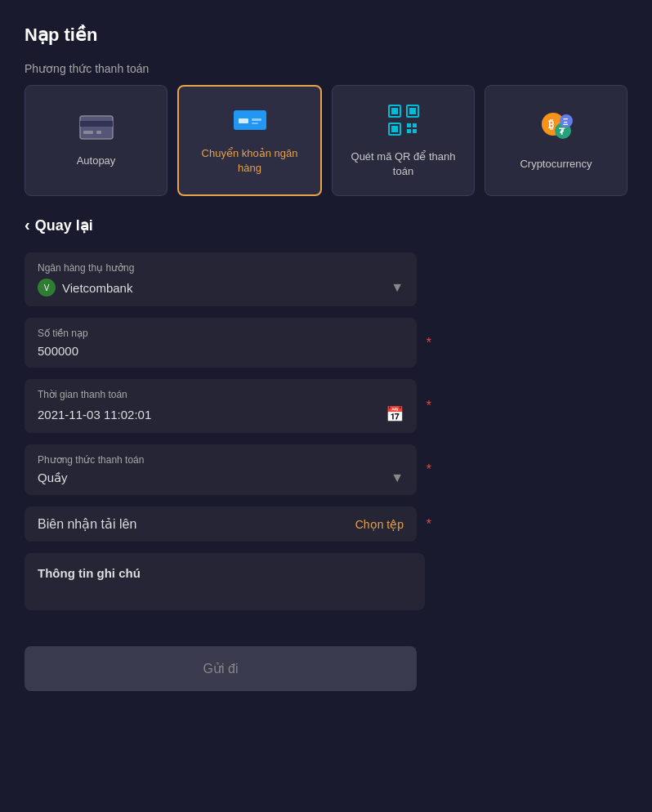 The height and width of the screenshot is (812, 652). I want to click on payment-method-value-row: Quầy ▼, so click(221, 478).